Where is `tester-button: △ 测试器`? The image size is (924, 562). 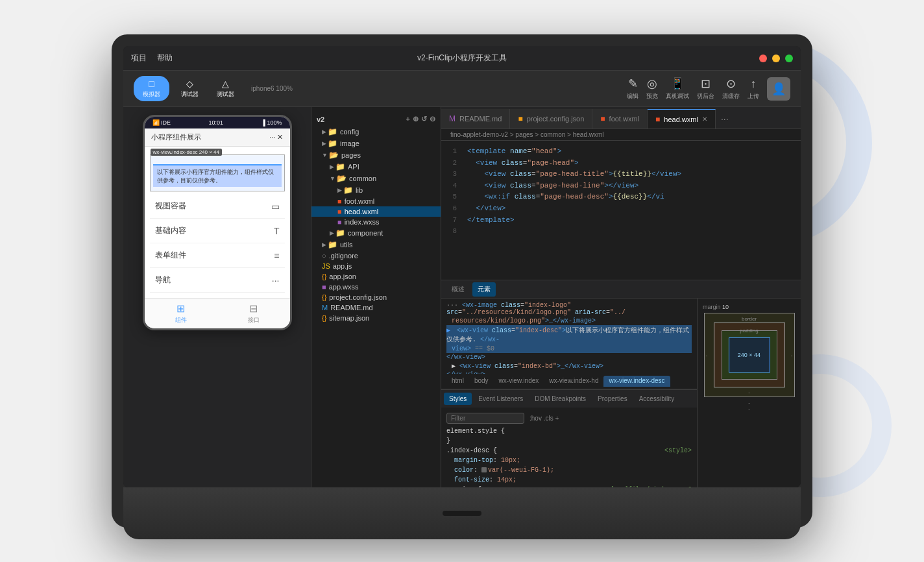 tester-button: △ 测试器 is located at coordinates (226, 88).